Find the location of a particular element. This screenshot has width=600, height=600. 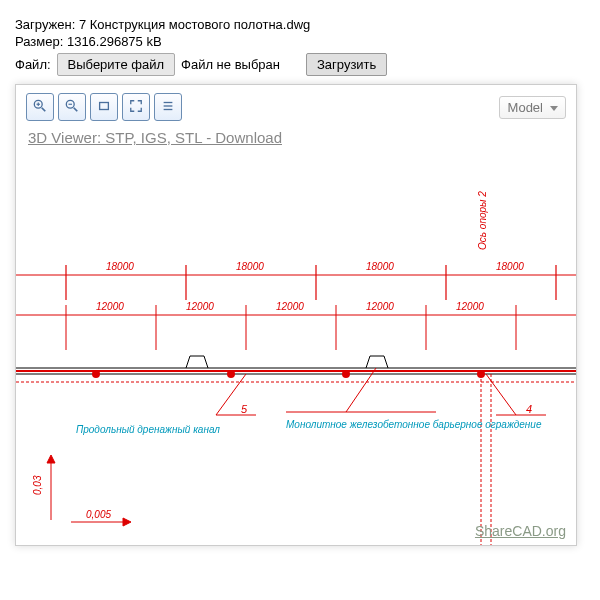

zoom-out-icon is located at coordinates (72, 108).